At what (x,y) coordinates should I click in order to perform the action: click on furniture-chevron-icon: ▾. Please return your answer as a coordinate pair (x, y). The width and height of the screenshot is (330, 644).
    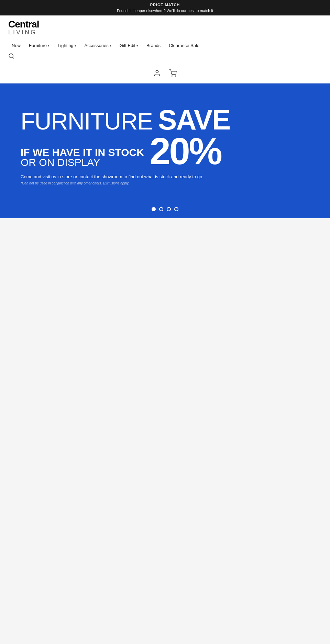
    Looking at the image, I should click on (49, 46).